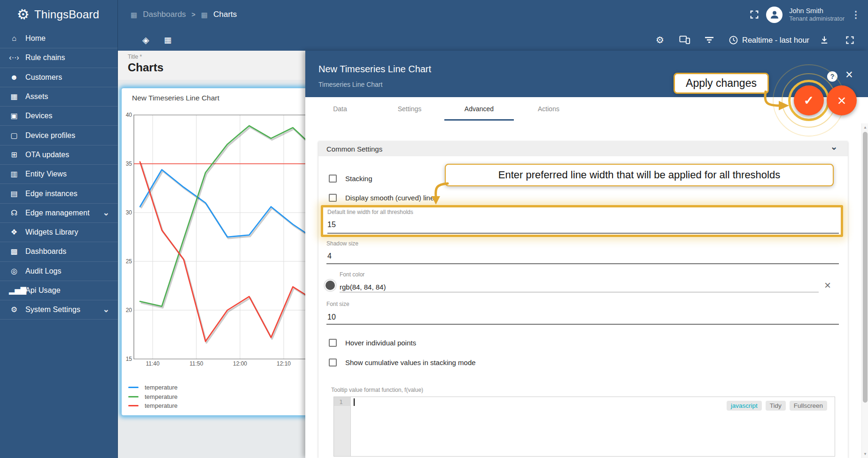 The image size is (868, 458). I want to click on chevron-down-icon: ⌄, so click(106, 310).